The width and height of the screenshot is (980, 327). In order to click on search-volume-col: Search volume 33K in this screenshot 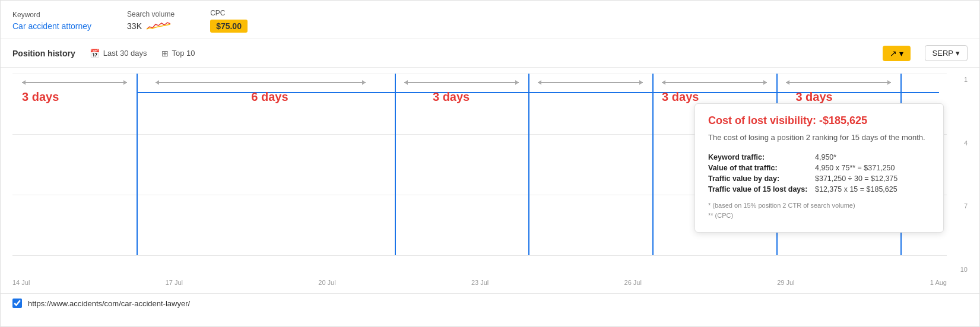, I will do `click(151, 21)`.